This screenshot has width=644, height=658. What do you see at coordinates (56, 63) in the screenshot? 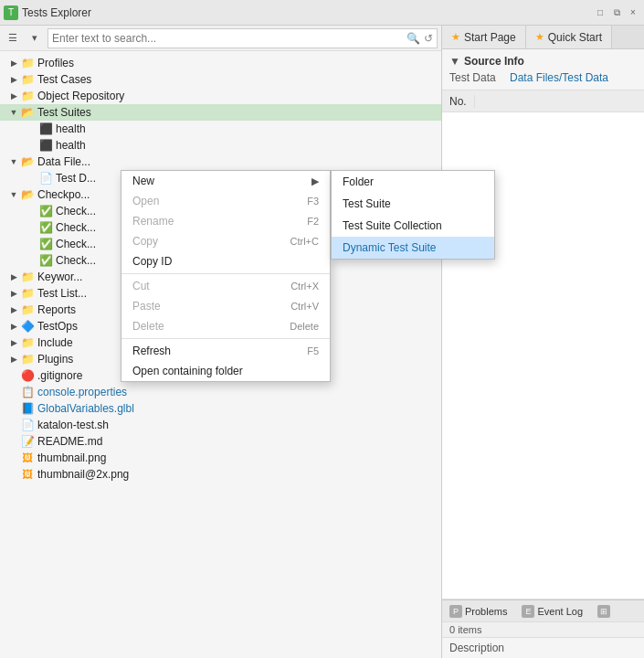
I see `label-profiles: Profiles` at bounding box center [56, 63].